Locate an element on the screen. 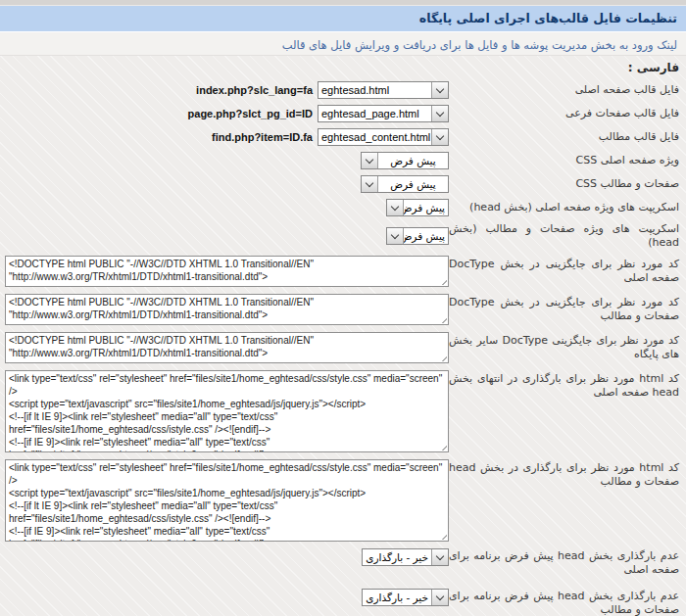  row-pages-doctype: کد مورد نظر برای جایگزینی در بخش DocType… is located at coordinates (343, 309).